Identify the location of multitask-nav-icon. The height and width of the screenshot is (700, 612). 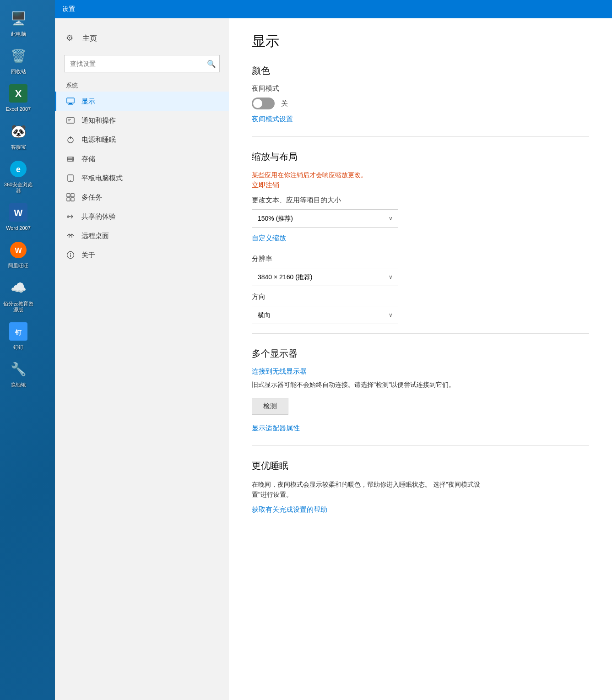
(70, 197).